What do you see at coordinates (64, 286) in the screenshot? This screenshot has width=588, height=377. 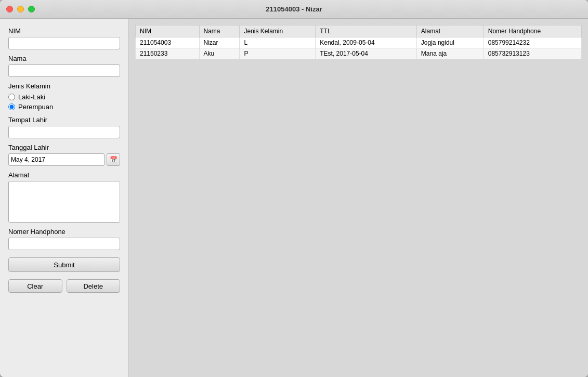 I see `bottom-buttons: Clear Delete` at bounding box center [64, 286].